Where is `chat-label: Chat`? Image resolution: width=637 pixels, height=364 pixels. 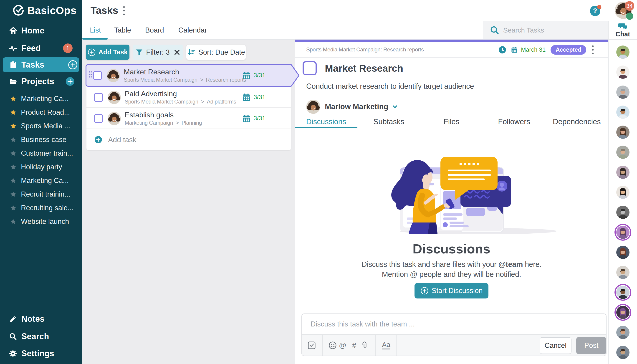
chat-label: Chat is located at coordinates (623, 34).